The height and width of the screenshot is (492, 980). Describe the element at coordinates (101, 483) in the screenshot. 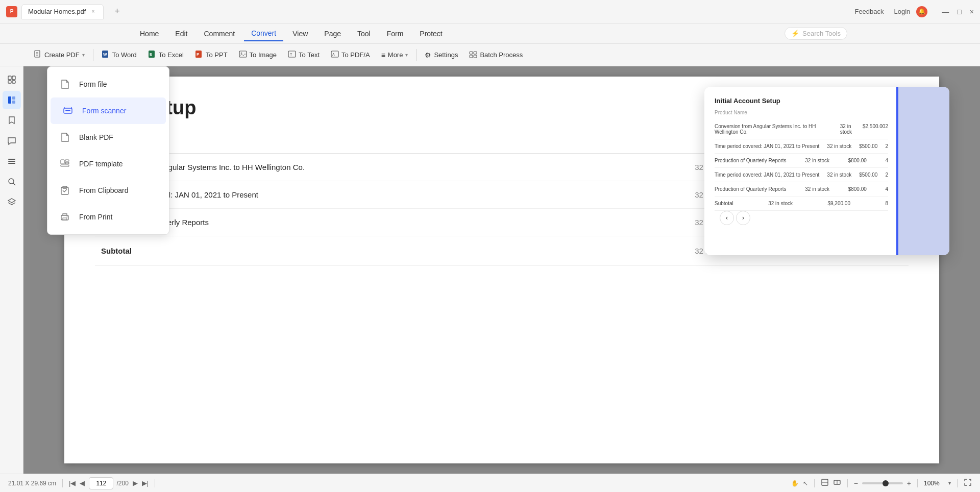

I see `page-number-input: 112` at that location.